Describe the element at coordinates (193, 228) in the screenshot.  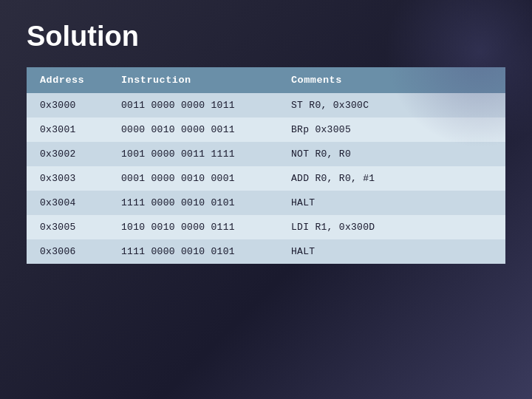
I see `cell-instruction: 1010 0010 0000 0111` at that location.